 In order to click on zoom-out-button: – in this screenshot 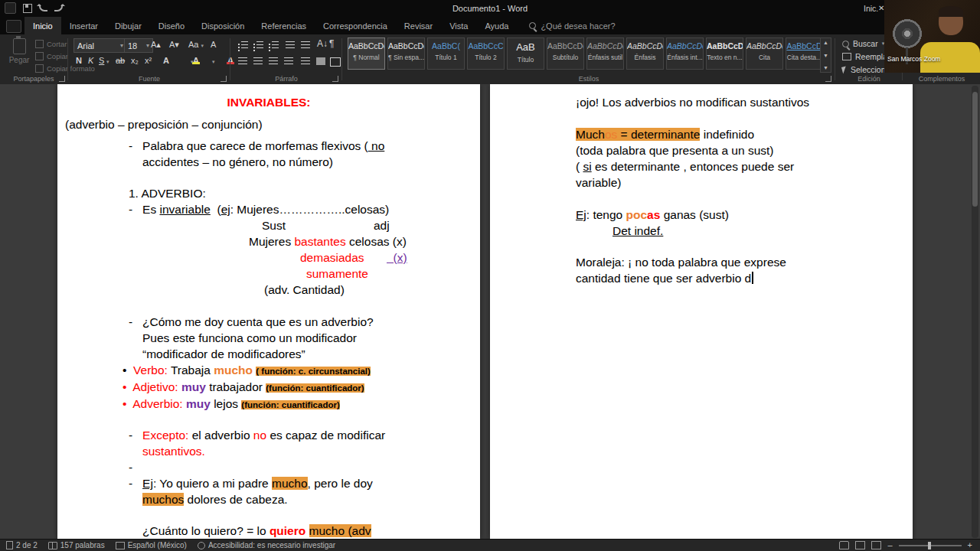, I will do `click(890, 545)`.